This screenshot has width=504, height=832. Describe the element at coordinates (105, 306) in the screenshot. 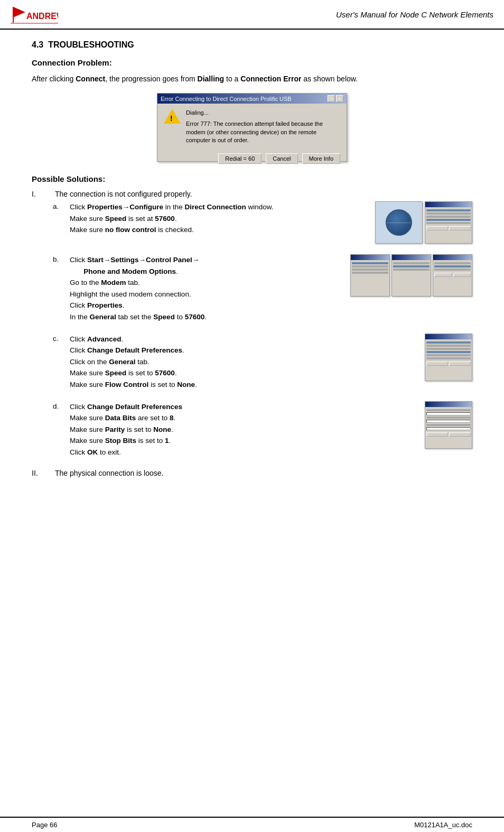

I see `properties-bold-b: Properties` at that location.